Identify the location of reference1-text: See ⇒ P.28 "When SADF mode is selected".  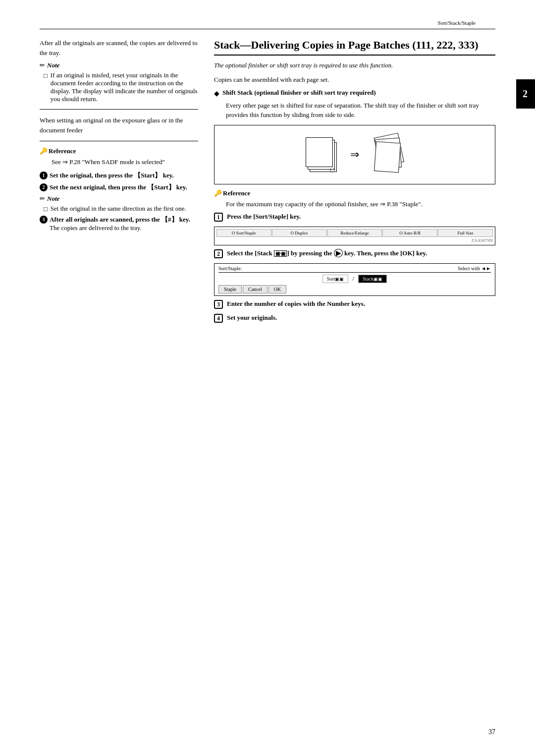
(119, 162).